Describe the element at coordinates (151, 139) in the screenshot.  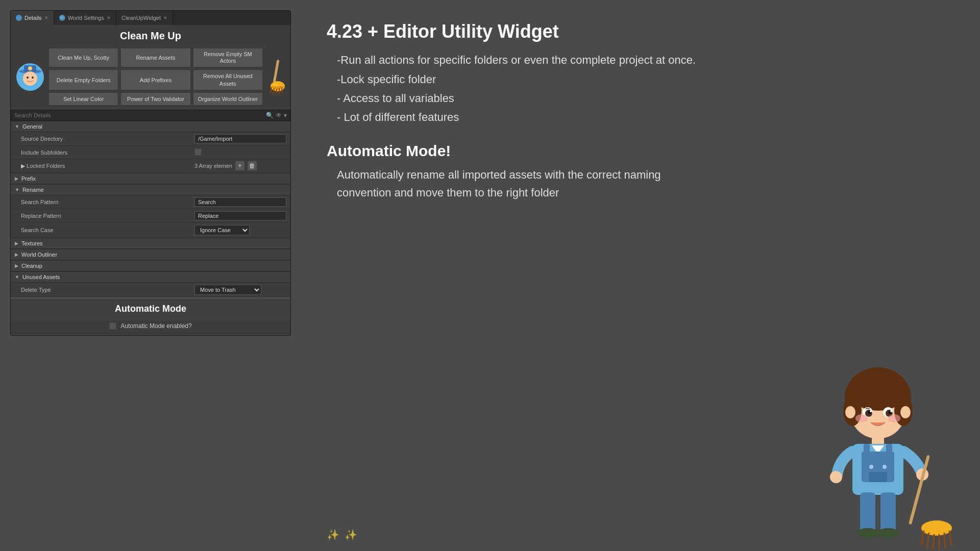
I see `source-directory-row: Source Directory` at that location.